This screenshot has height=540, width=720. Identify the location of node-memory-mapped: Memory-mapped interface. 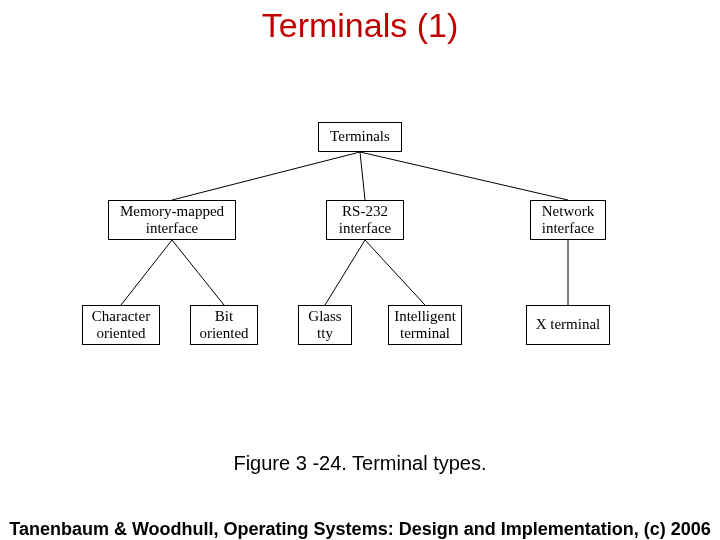
(172, 220).